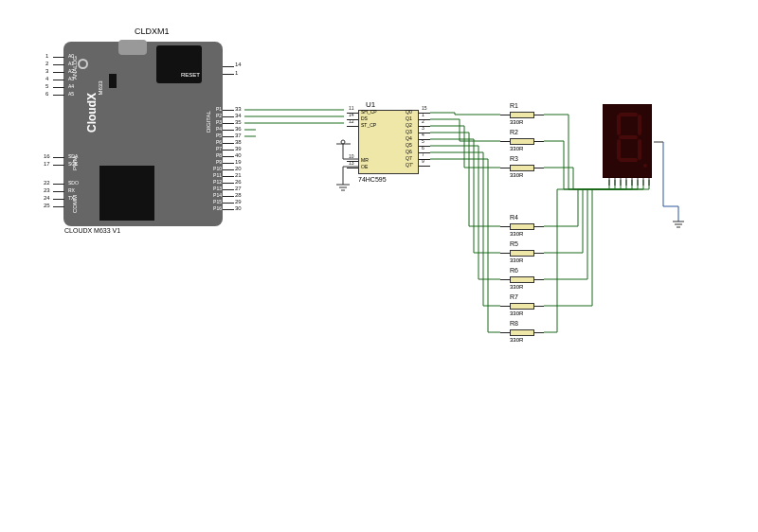 This screenshot has width=758, height=532. I want to click on digital-pin-P12: P12, so click(214, 182).